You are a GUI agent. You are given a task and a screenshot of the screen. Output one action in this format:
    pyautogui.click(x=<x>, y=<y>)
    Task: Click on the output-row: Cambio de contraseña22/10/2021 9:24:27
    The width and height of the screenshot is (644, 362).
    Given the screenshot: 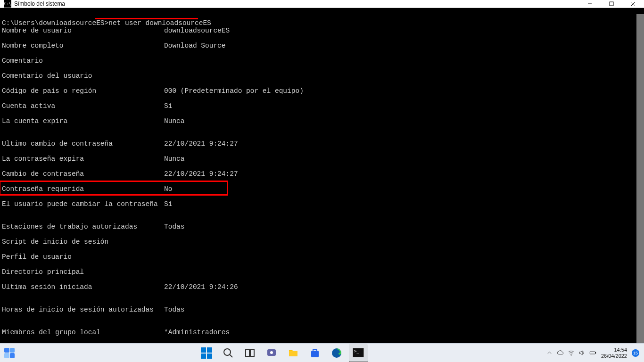 What is the action you would take?
    pyautogui.click(x=322, y=174)
    